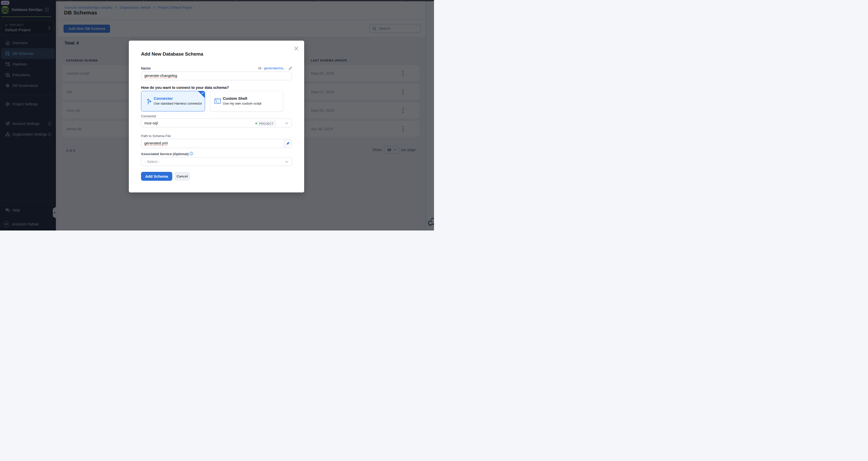  I want to click on edit-id-pencil-icon, so click(290, 68).